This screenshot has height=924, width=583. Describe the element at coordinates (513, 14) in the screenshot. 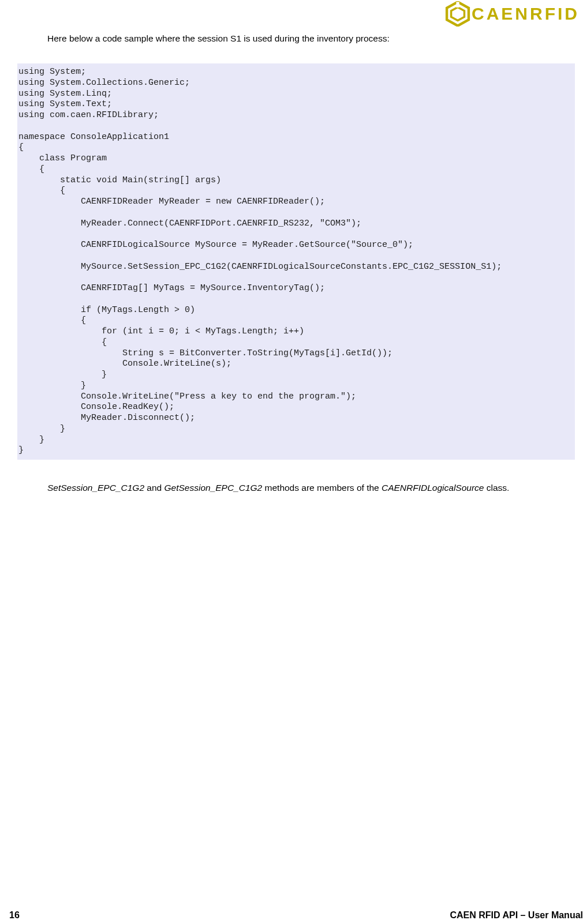

I see `brand-logo: CAENRFID` at that location.